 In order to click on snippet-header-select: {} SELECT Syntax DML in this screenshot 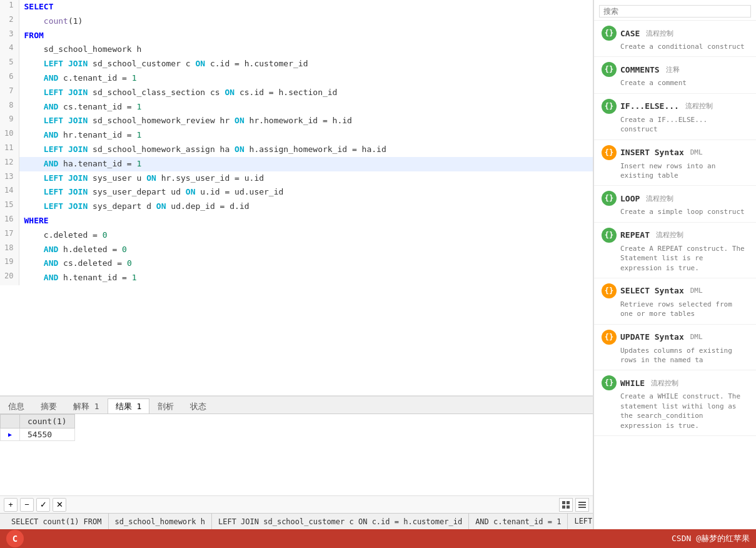, I will do `click(675, 291)`.